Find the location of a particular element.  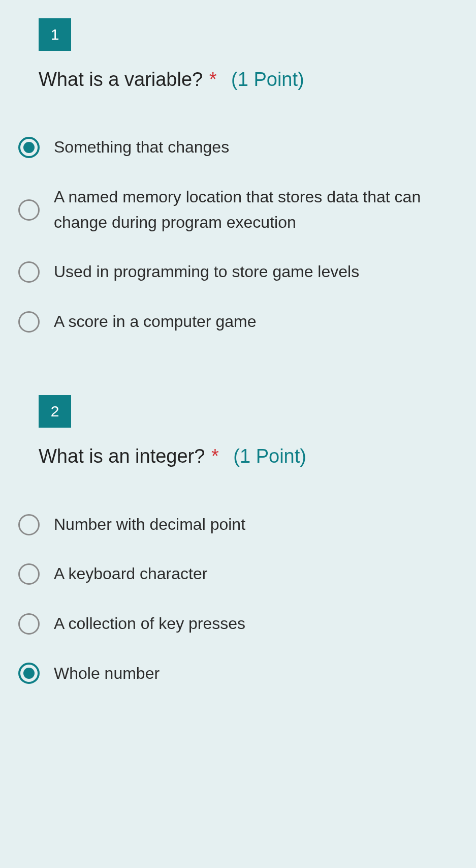

question-header: 1 What is a variable? * (1 Point) is located at coordinates (238, 61).